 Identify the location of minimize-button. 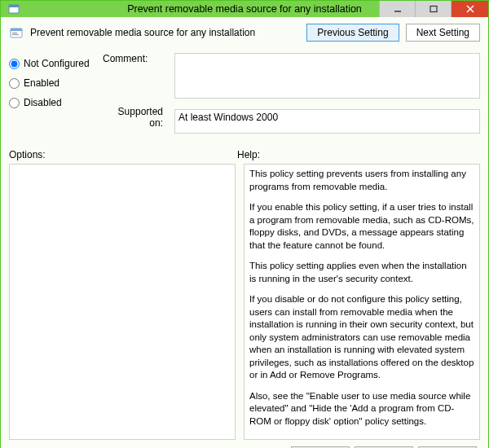
(397, 9).